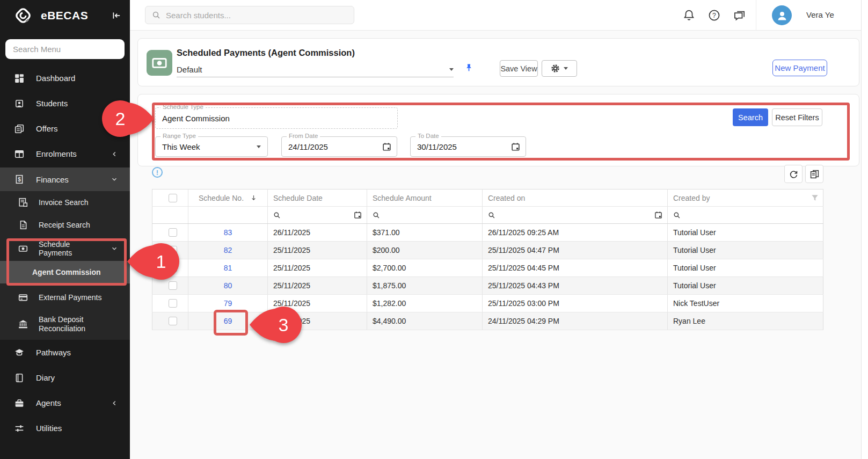 The image size is (868, 459). I want to click on created-on-cell: 26/11/2025 09:25 AM, so click(575, 233).